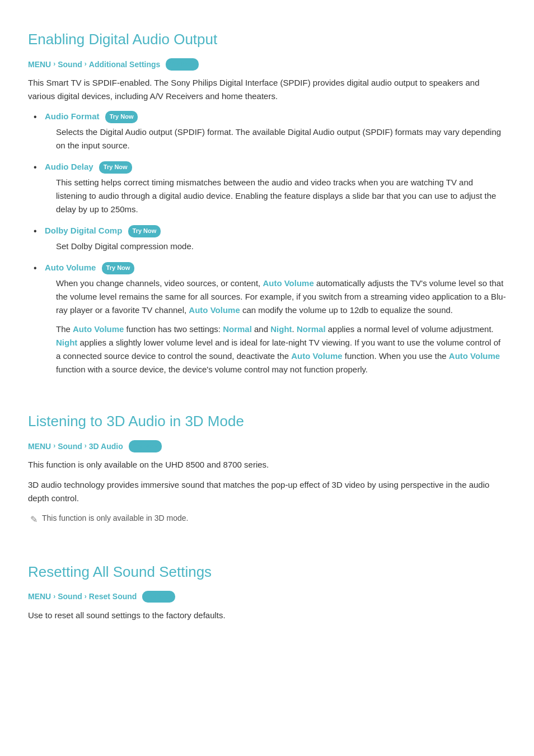  What do you see at coordinates (115, 167) in the screenshot?
I see `try-now-badge-audio-delay: Try Now` at bounding box center [115, 167].